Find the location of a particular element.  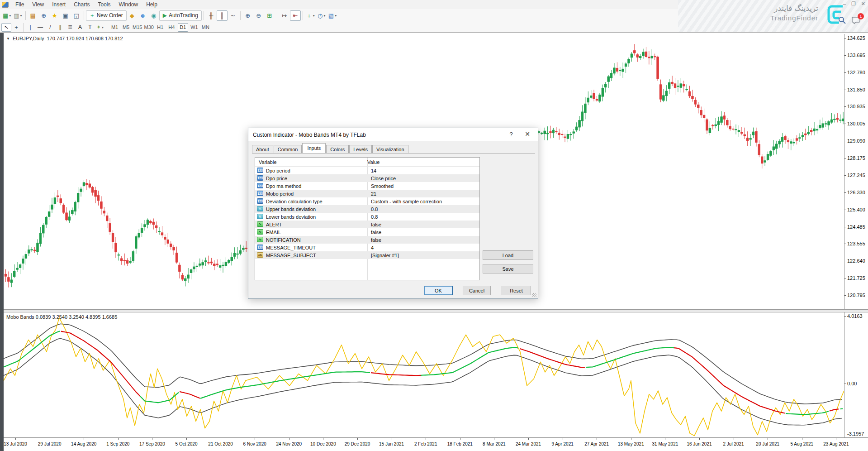

input-row: 123Dpo priceClose price is located at coordinates (367, 178).